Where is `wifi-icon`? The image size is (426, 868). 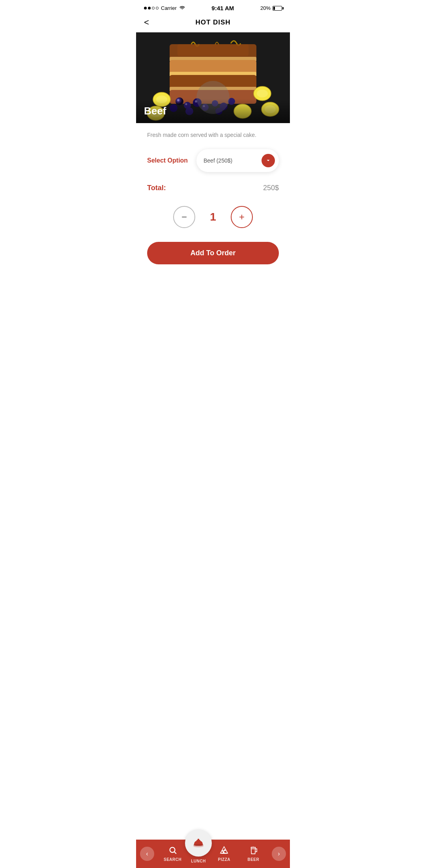
wifi-icon is located at coordinates (182, 8).